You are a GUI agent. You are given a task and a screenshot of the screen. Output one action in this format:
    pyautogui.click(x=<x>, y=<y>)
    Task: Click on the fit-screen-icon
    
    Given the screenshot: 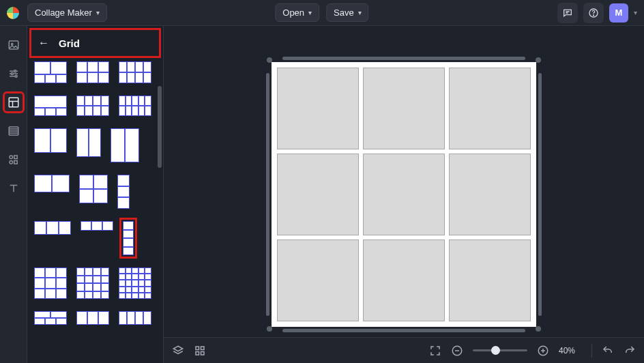 What is the action you would take?
    pyautogui.click(x=435, y=351)
    